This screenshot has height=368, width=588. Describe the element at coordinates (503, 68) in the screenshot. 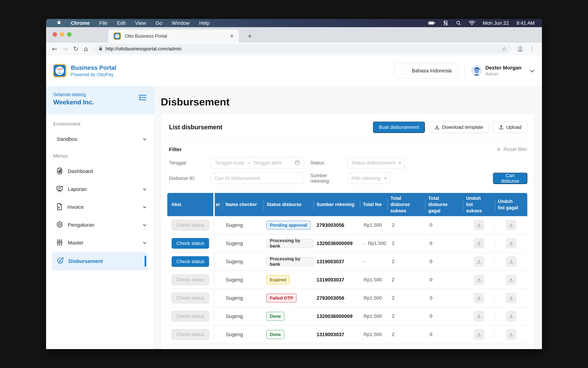

I see `user-name: Dexter Morgan` at that location.